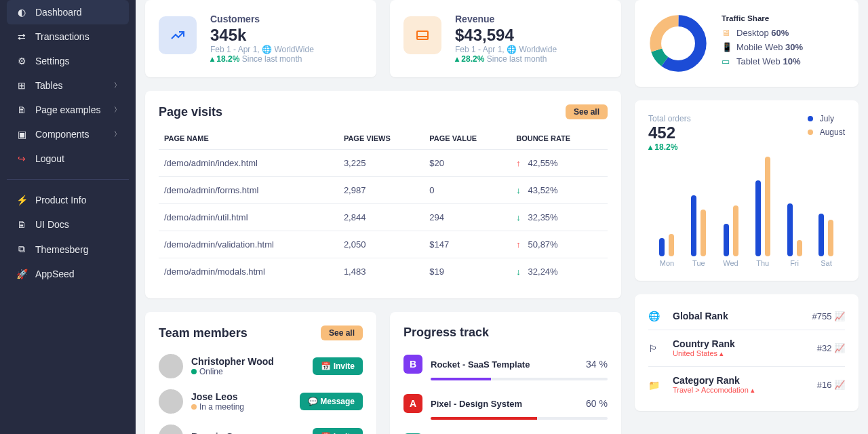 The height and width of the screenshot is (434, 868). Describe the element at coordinates (698, 263) in the screenshot. I see `chart-label: Tue` at that location.